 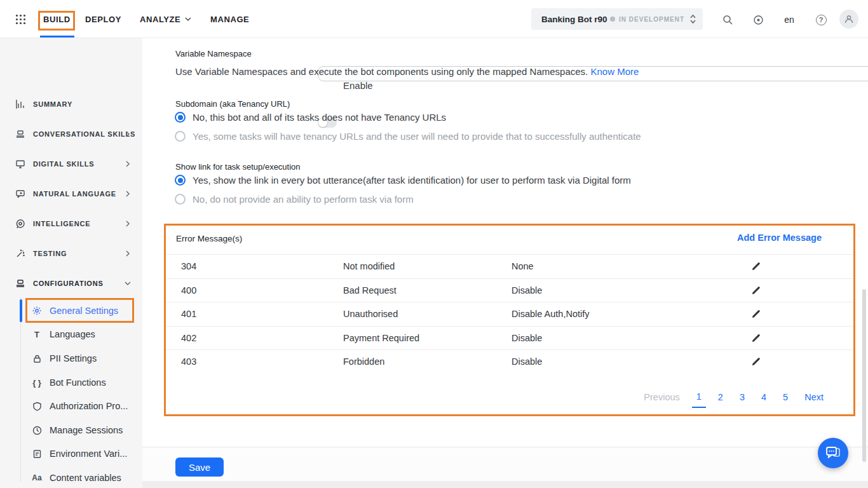 I want to click on subdomain-option-no: No, this bot and all of its tasks does n…, so click(x=310, y=117).